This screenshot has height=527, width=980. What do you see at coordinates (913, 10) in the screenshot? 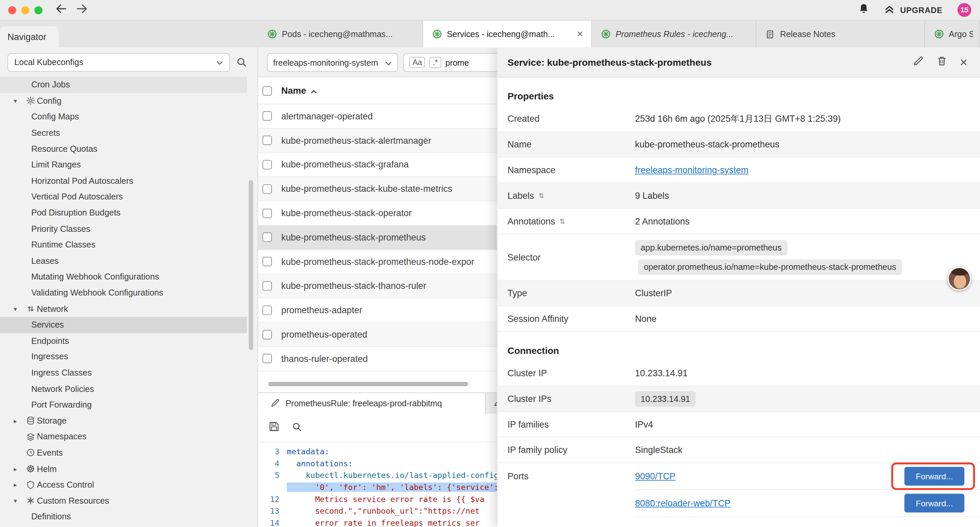
I see `upgrade-button: UPGRADE` at bounding box center [913, 10].